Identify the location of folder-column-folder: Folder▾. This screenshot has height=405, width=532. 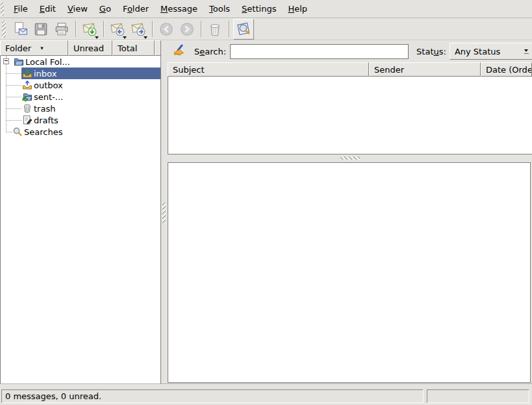
(34, 48).